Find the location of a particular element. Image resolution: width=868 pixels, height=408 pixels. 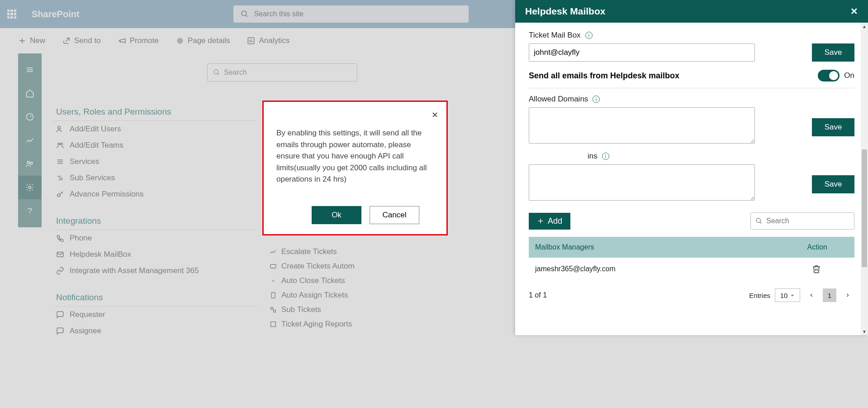

delete-icon is located at coordinates (816, 269).